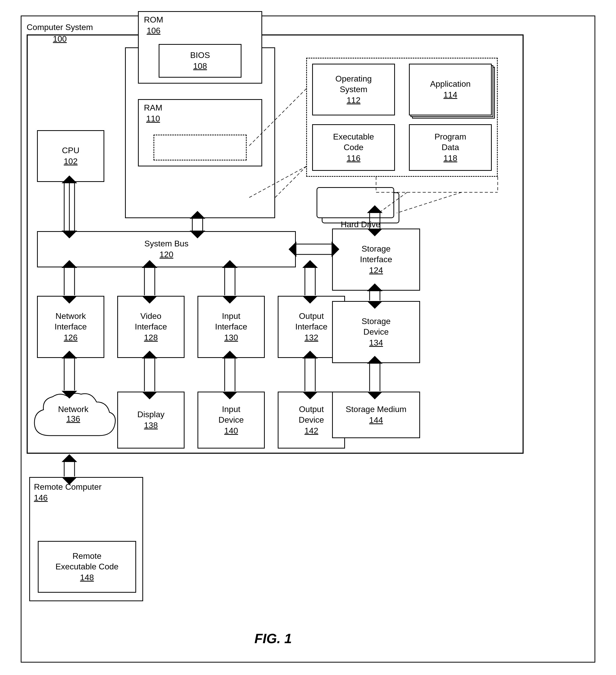  Describe the element at coordinates (71, 151) in the screenshot. I see `cpu-label: CPU` at that location.